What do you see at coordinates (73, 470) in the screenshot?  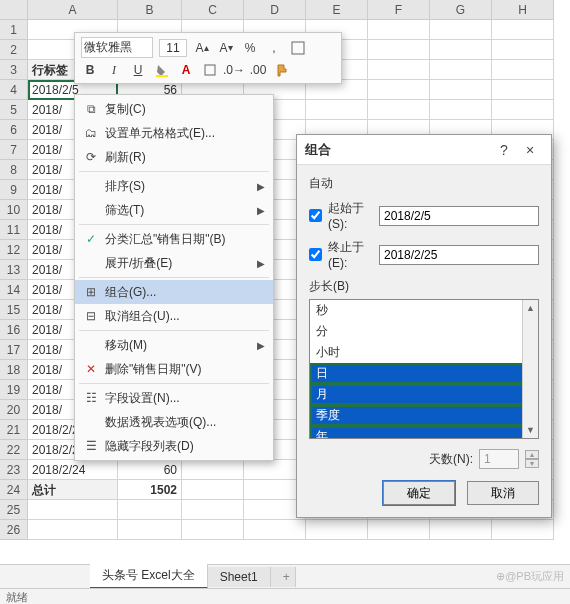 I see `cell: 2018/2/24` at bounding box center [73, 470].